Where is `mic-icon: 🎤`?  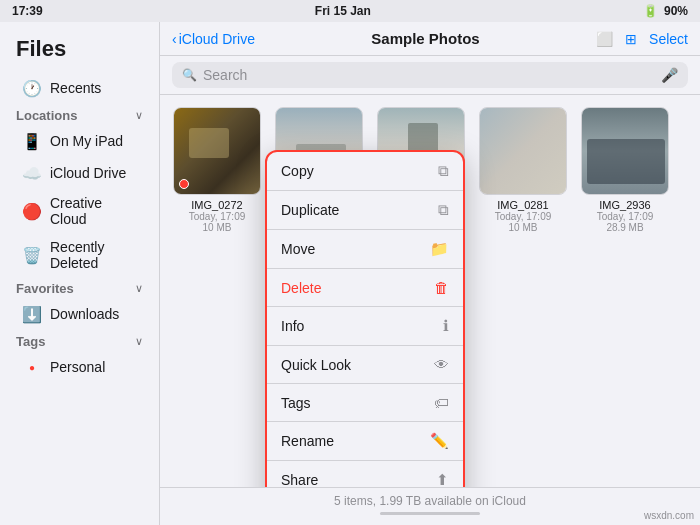
mic-icon: 🎤 is located at coordinates (670, 75).